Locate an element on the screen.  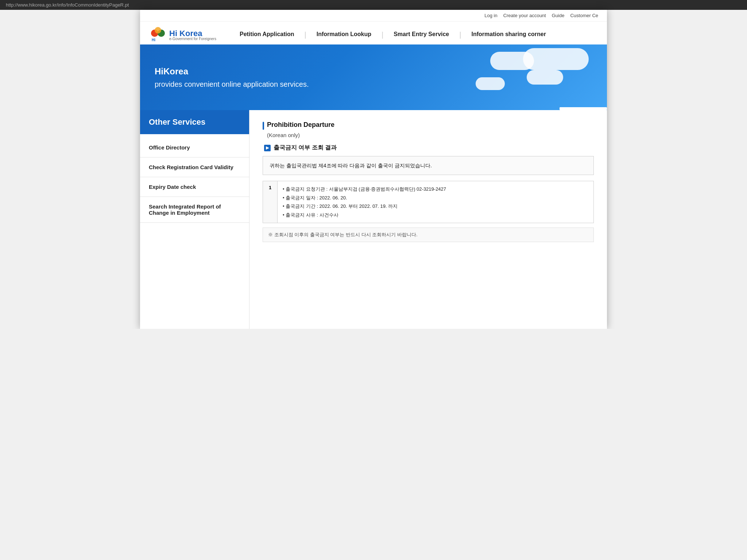
site-header: Hi Hi Korea e-Government for Foreigners … is located at coordinates (374, 33).